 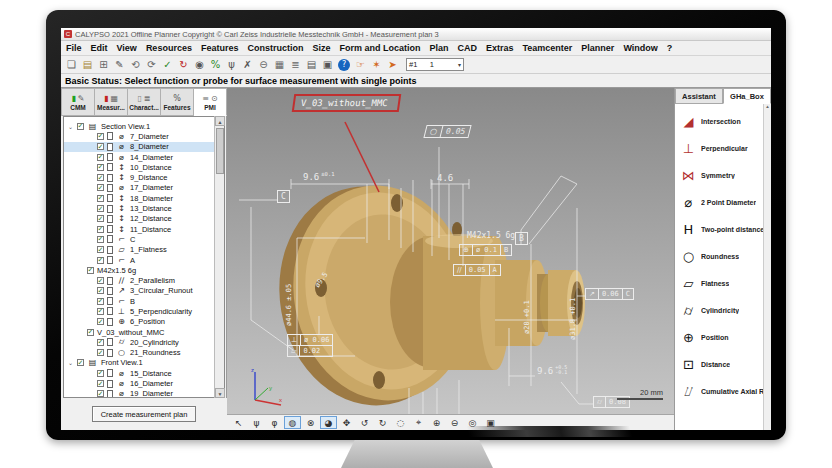 I want to click on run-icon: ➤, so click(x=392, y=65).